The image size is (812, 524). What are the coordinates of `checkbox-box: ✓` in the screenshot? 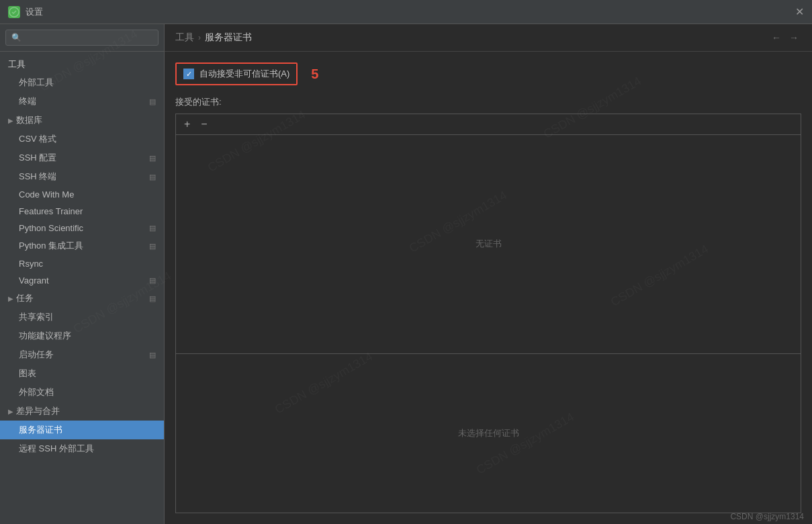 It's located at (189, 74).